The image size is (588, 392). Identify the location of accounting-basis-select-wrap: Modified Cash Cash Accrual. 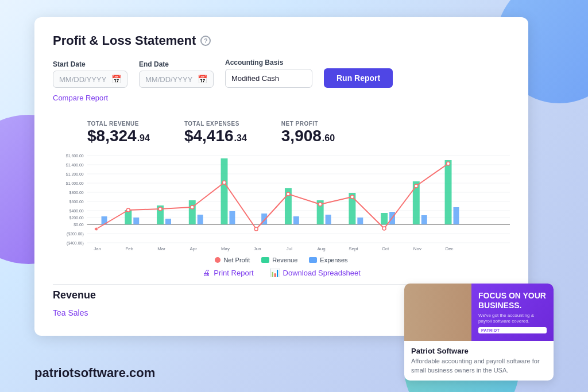
(269, 78).